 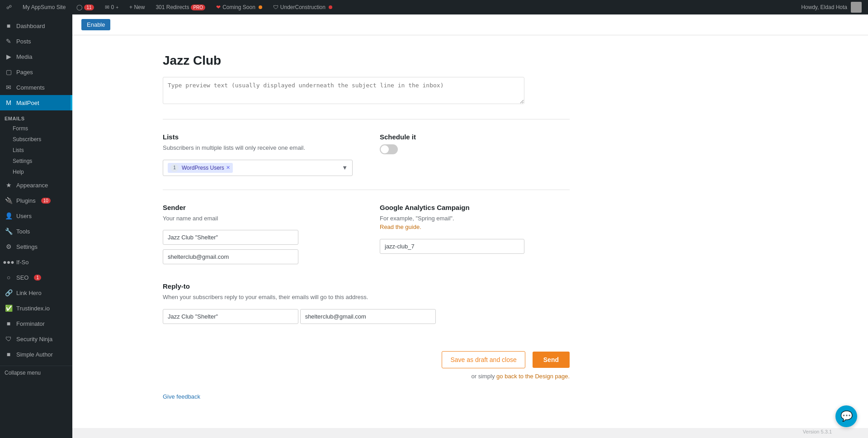 What do you see at coordinates (303, 7) in the screenshot?
I see `underconstruction-item: 🛡 UnderConstruction` at bounding box center [303, 7].